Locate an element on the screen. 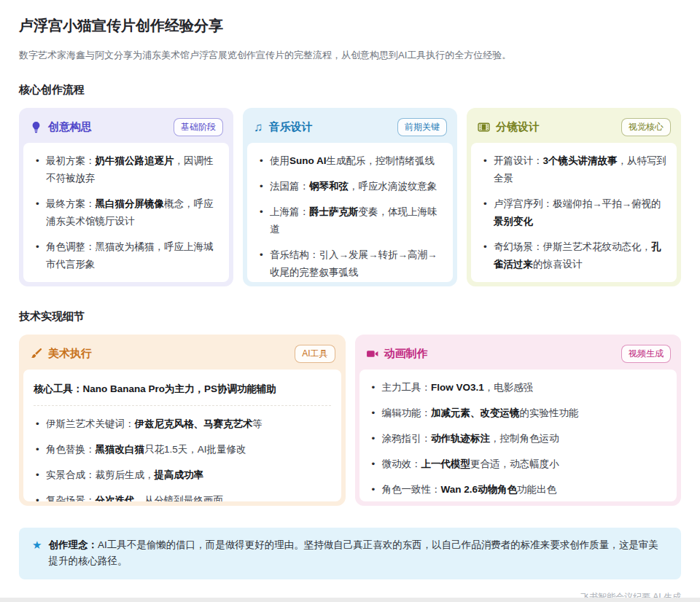 The image size is (700, 602). videocam-icon is located at coordinates (372, 354).